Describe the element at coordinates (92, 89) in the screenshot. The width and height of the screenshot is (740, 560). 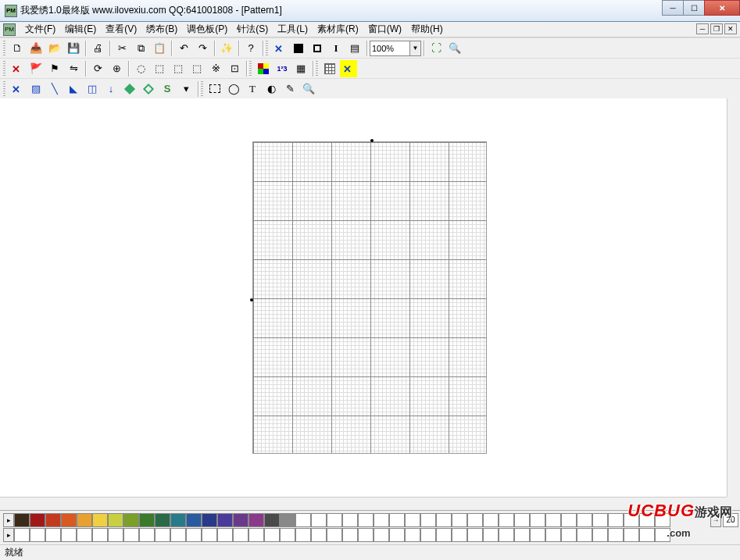
I see `stitch-outline-button: ◫` at that location.